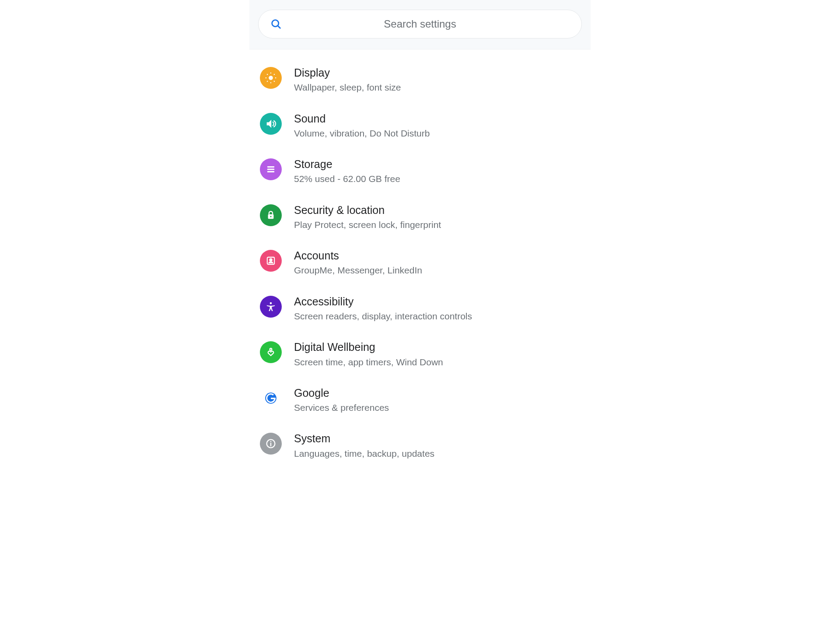 The height and width of the screenshot is (630, 840). Describe the element at coordinates (437, 178) in the screenshot. I see `settings-item-subtitle: 52% used - 62.00 GB free` at that location.